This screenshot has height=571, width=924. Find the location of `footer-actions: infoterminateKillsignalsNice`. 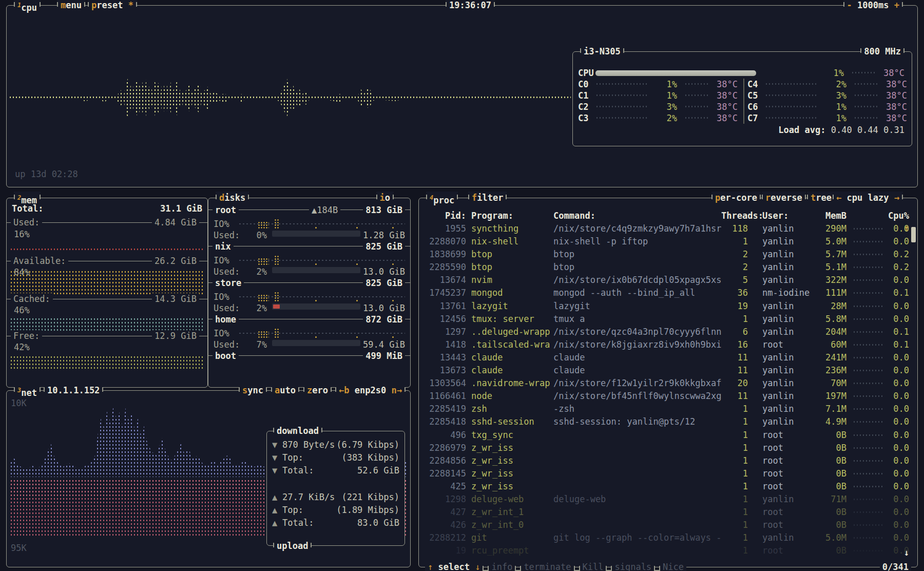

footer-actions: infoterminateKillsignalsNice is located at coordinates (584, 566).